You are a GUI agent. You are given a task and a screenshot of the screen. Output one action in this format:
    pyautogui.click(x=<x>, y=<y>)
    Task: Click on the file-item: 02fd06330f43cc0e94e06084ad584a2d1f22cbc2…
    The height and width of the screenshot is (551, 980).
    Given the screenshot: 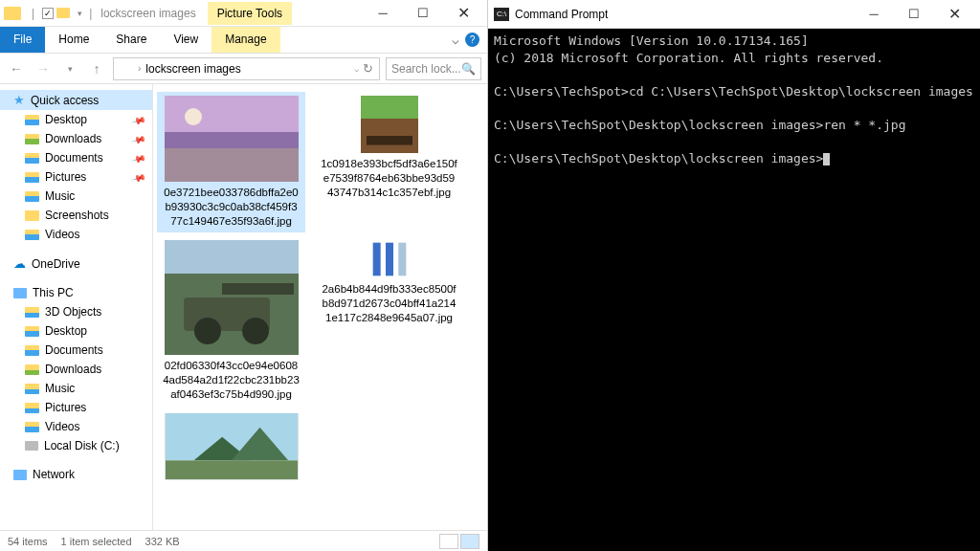 What is the action you would take?
    pyautogui.click(x=232, y=321)
    